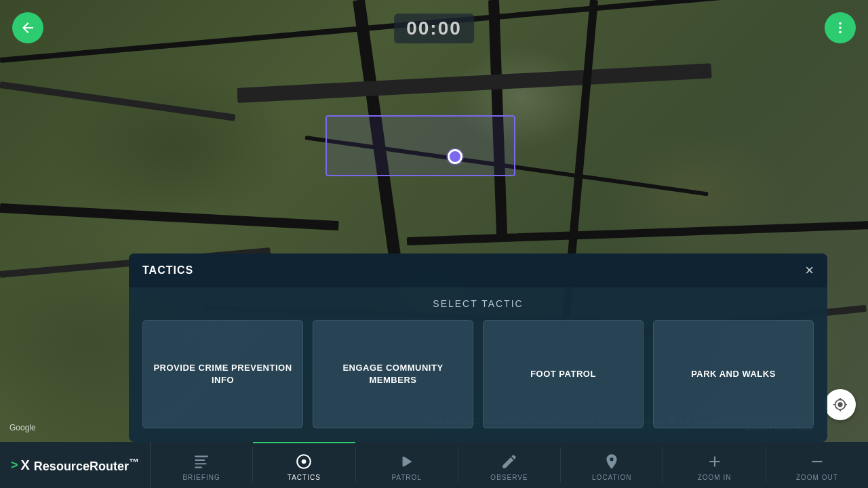  What do you see at coordinates (407, 477) in the screenshot?
I see `nav-item-label-patrol: PATROL` at bounding box center [407, 477].